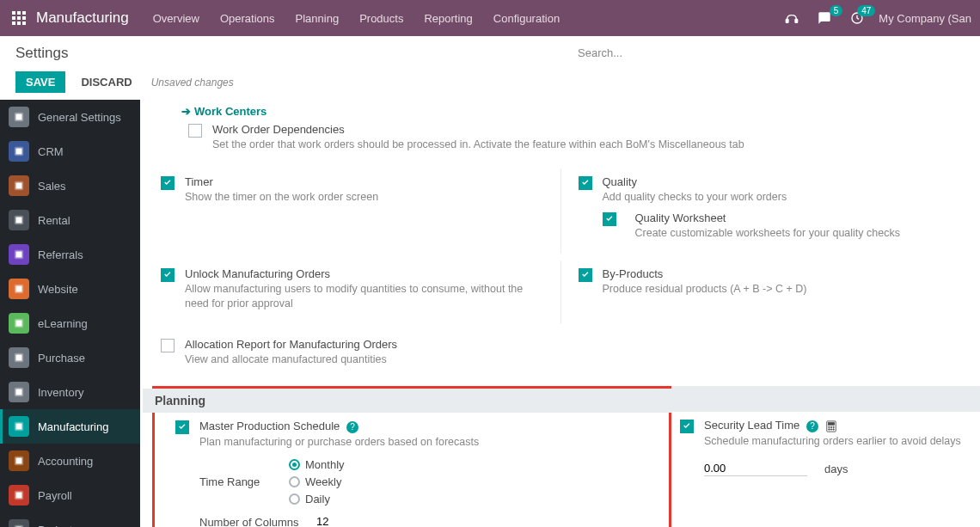  What do you see at coordinates (364, 297) in the screenshot?
I see `unlock-desc: Allow manufacturing users to modify quan…` at bounding box center [364, 297].